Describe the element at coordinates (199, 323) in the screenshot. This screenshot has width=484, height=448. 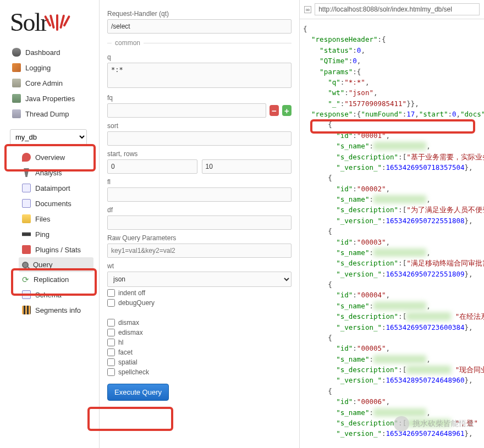
I see `check-dismax: dismax` at that location.